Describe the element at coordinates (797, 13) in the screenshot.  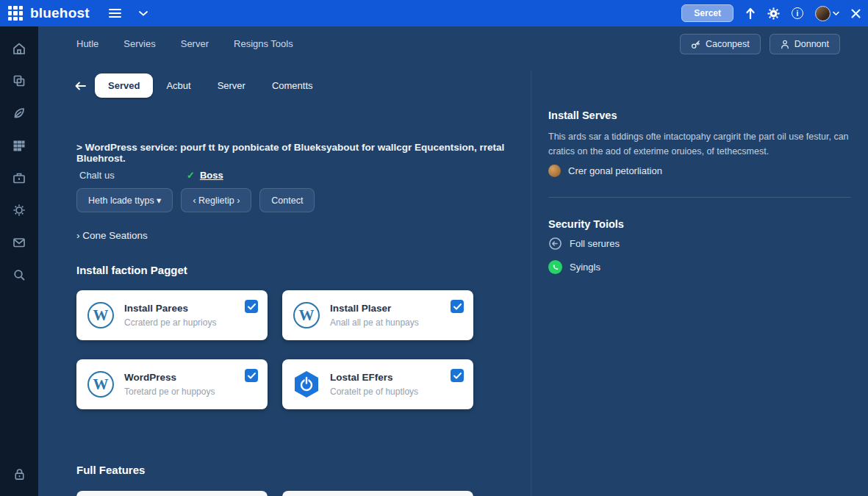
I see `info-icon: i` at that location.